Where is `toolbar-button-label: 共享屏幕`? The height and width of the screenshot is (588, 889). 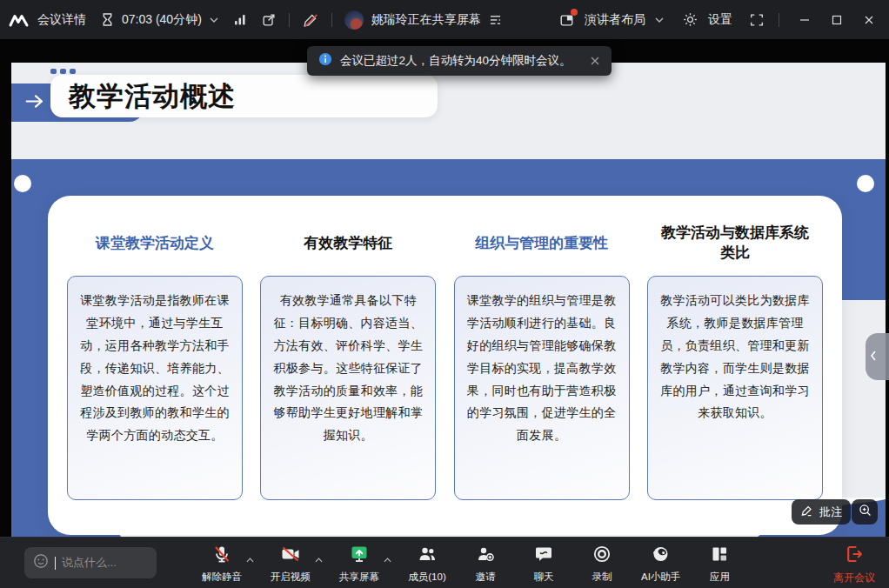
toolbar-button-label: 共享屏幕 is located at coordinates (359, 578).